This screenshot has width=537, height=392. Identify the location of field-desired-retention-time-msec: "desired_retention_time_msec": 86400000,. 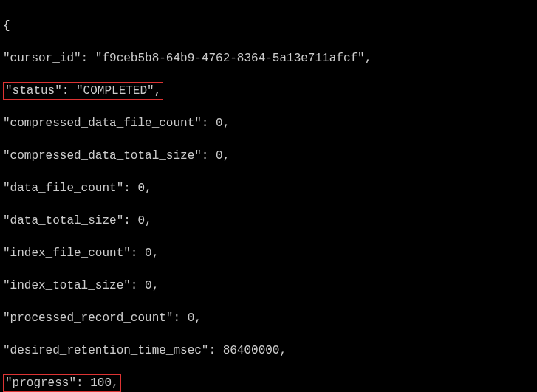
(269, 351).